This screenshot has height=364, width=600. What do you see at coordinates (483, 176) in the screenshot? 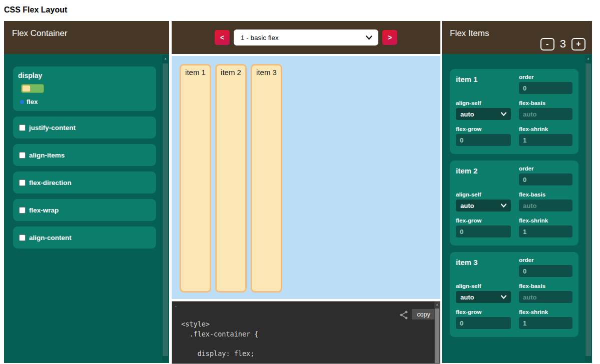
I see `item-card-title: item 2` at bounding box center [483, 176].